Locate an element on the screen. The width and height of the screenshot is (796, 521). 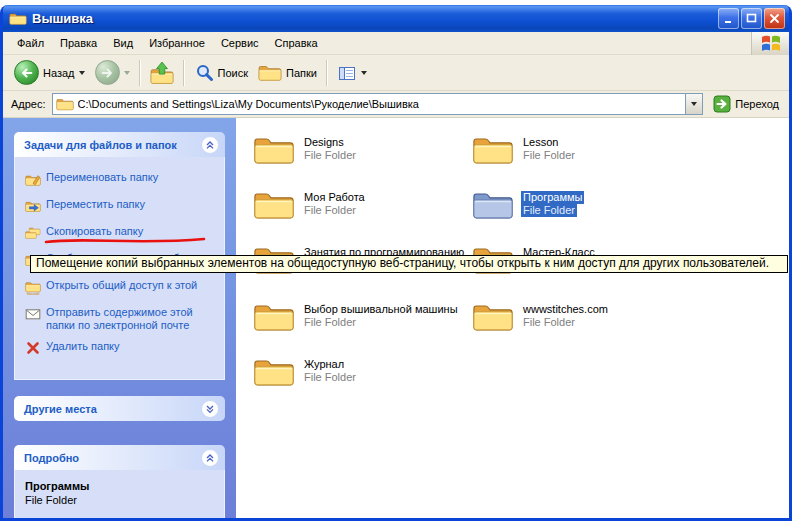
file-programmy: ПрограммыFile Folder is located at coordinates (528, 204).